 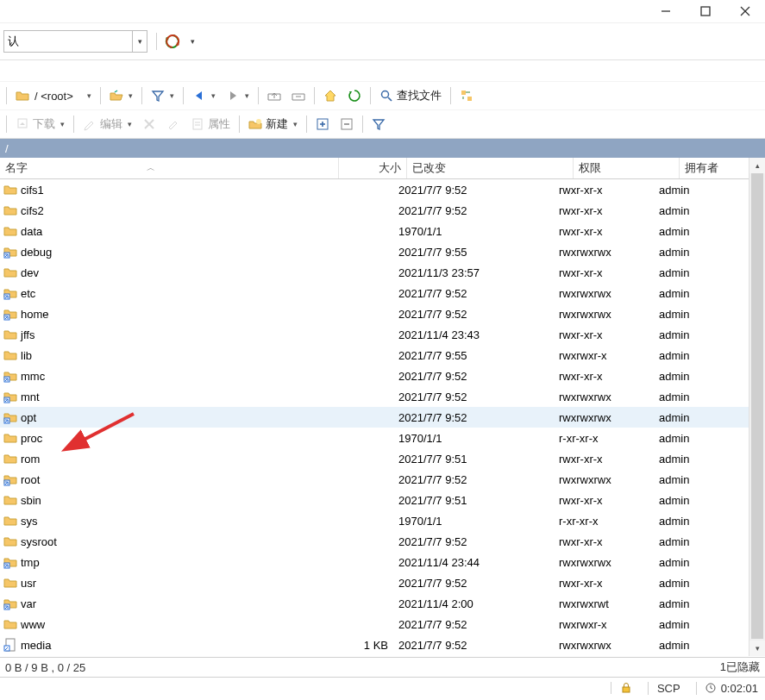 I want to click on file-name: sys, so click(x=29, y=521).